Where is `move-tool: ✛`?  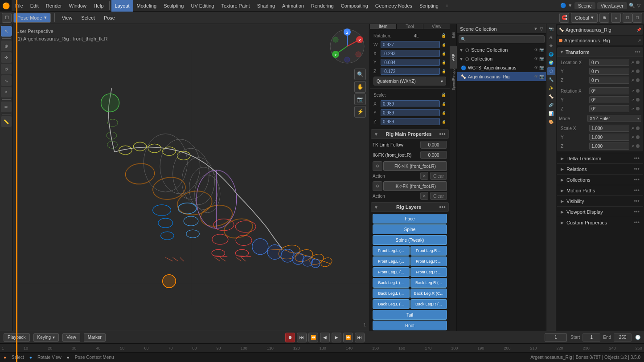 move-tool: ✛ is located at coordinates (6, 57).